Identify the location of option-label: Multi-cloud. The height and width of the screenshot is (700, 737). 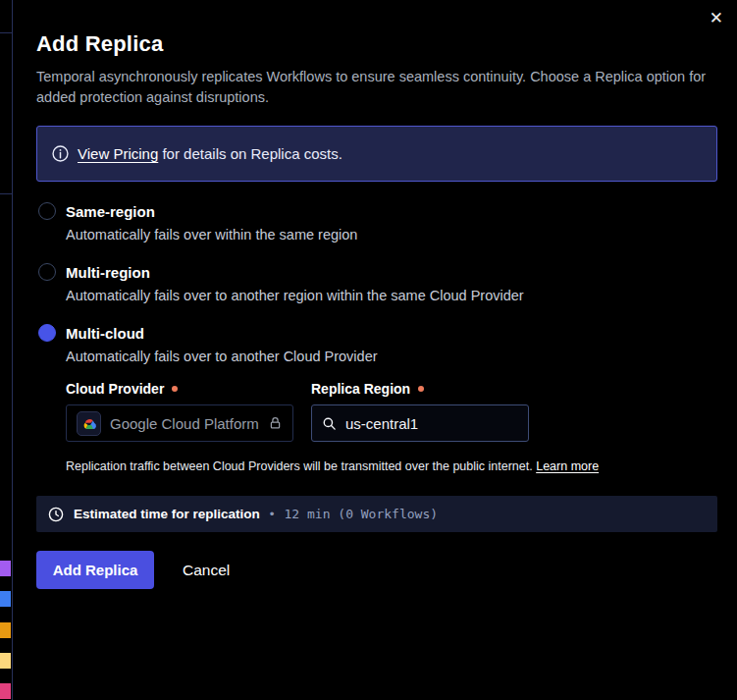
(105, 334).